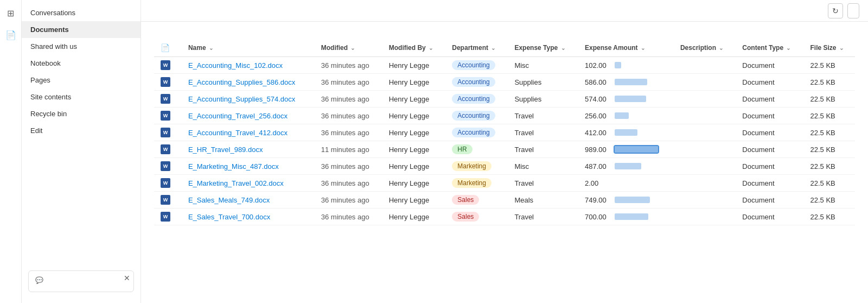  What do you see at coordinates (81, 80) in the screenshot?
I see `sidebar-item-pages: Pages` at bounding box center [81, 80].